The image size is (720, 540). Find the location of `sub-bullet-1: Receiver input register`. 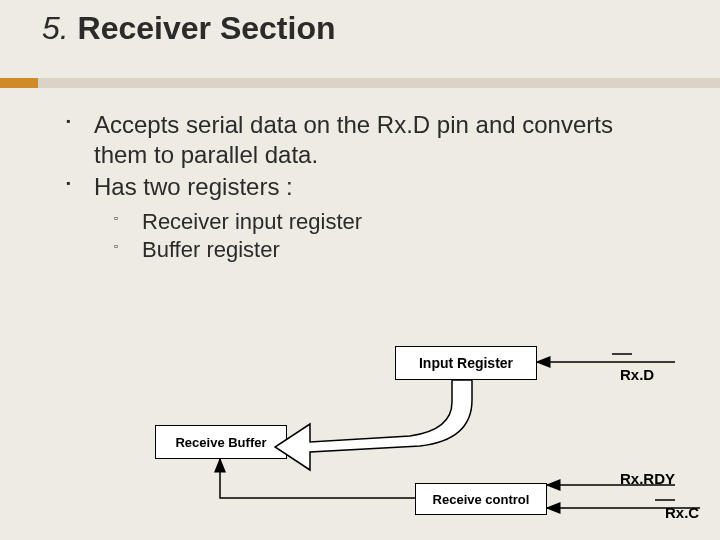

sub-bullet-1: Receiver input register is located at coordinates (382, 222).